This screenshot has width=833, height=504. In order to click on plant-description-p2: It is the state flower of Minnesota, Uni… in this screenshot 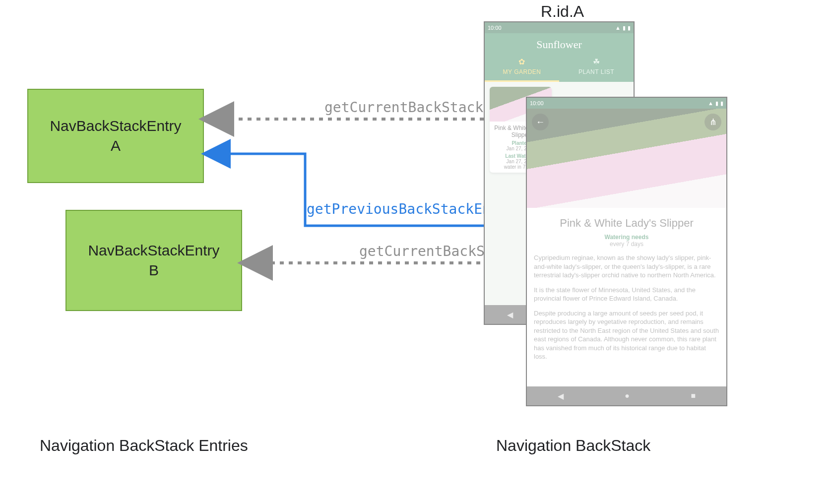, I will do `click(627, 295)`.